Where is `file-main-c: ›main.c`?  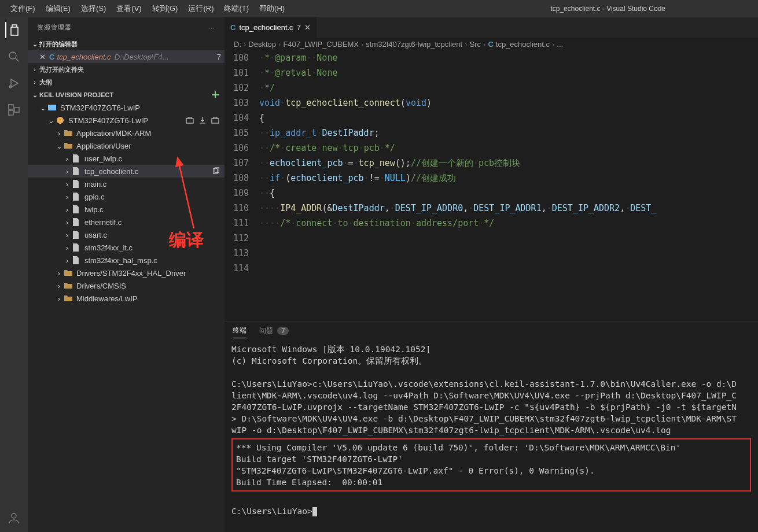
file-main-c: ›main.c is located at coordinates (126, 184).